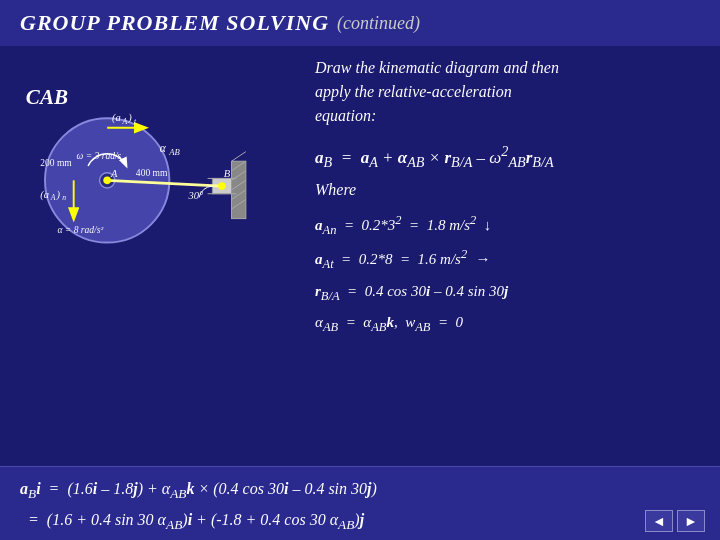 The height and width of the screenshot is (540, 720). What do you see at coordinates (510, 260) in the screenshot?
I see `sub-eq-2: aAt = 0.2*8 = 1.6 m/s2 →` at bounding box center [510, 260].